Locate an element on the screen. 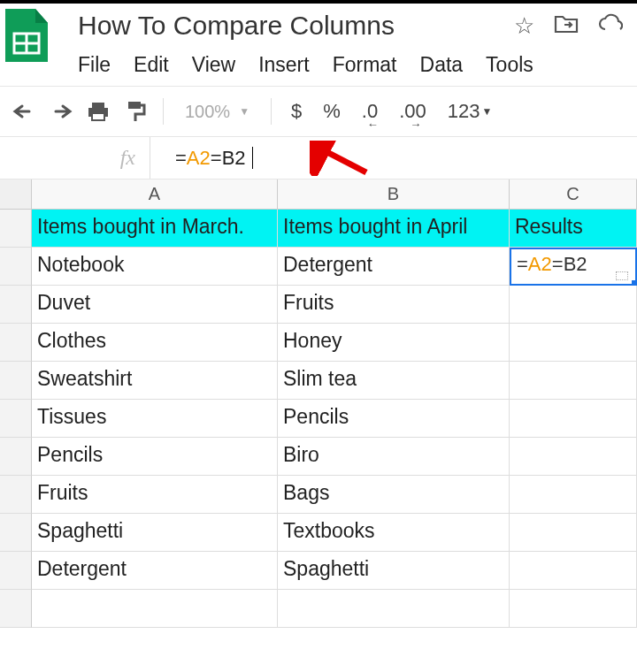  table-row: Tissues Pencils is located at coordinates (318, 419).